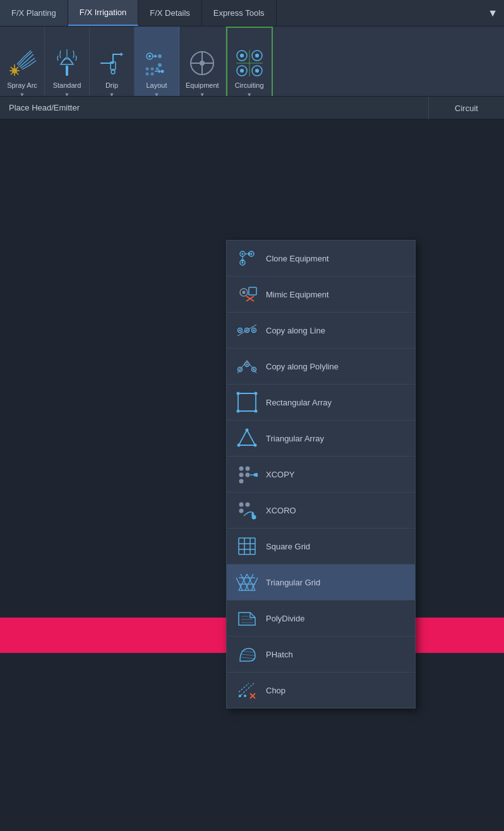 The height and width of the screenshot is (831, 504). Describe the element at coordinates (321, 438) in the screenshot. I see `menu-item-triangular-array: Triangular Array` at that location.